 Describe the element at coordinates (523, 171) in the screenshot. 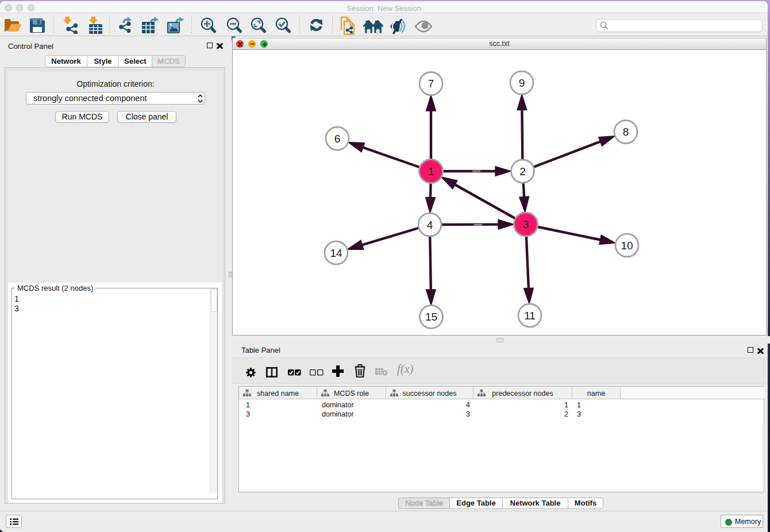

I see `svg-text: 2` at that location.